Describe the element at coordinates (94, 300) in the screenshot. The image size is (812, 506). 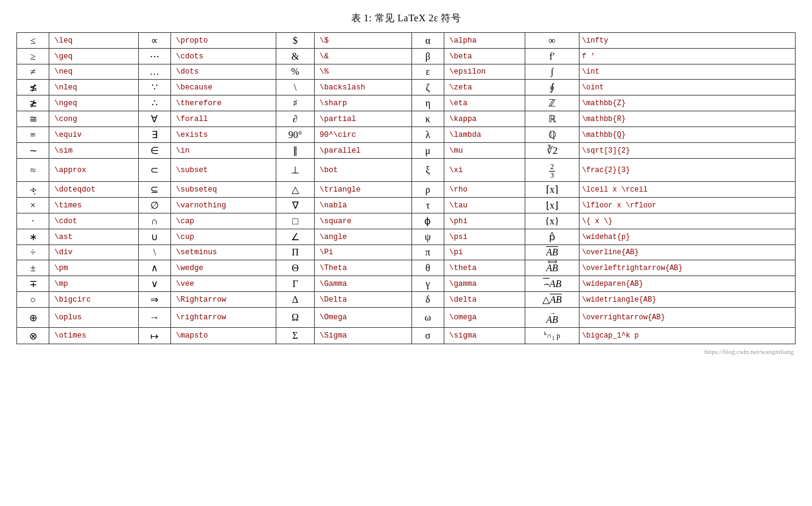
I see `cmd-1: \bigcirc` at that location.